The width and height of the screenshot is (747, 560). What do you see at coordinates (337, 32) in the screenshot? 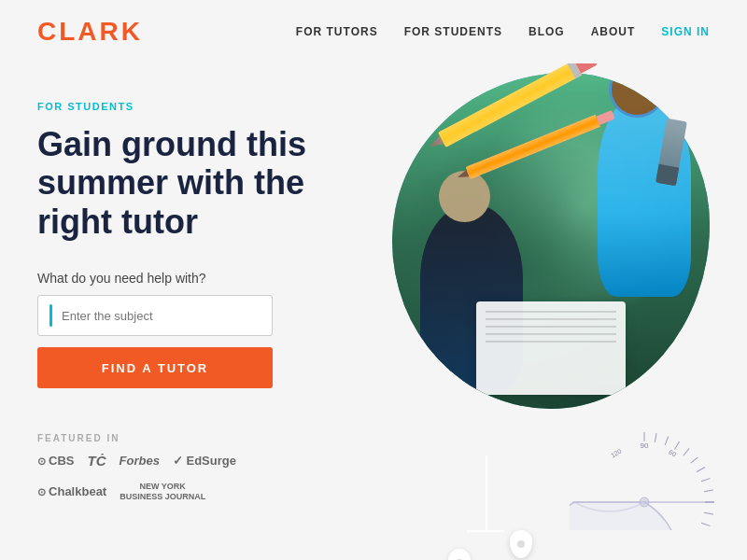
I see `nav-for-tutors: FOR TUTORS` at bounding box center [337, 32].